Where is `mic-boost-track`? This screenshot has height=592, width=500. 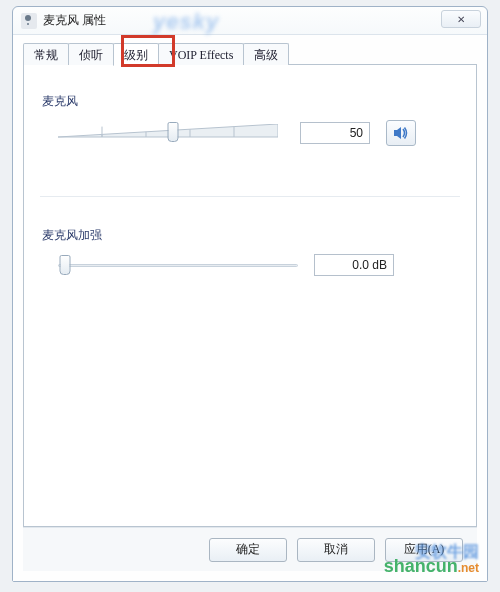 mic-boost-track is located at coordinates (178, 266).